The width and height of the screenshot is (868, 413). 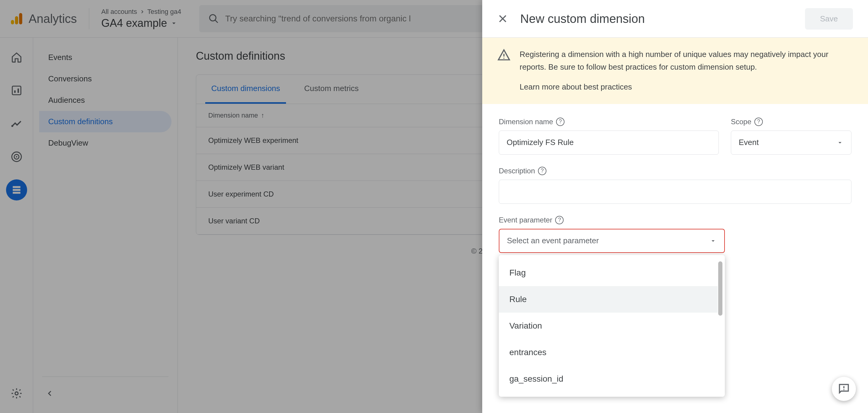 What do you see at coordinates (17, 57) in the screenshot?
I see `nav-home` at bounding box center [17, 57].